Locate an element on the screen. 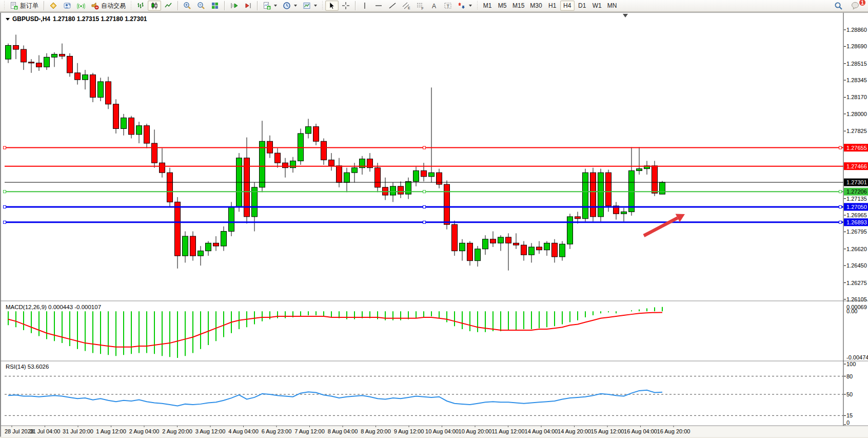  templates-button is located at coordinates (310, 6).